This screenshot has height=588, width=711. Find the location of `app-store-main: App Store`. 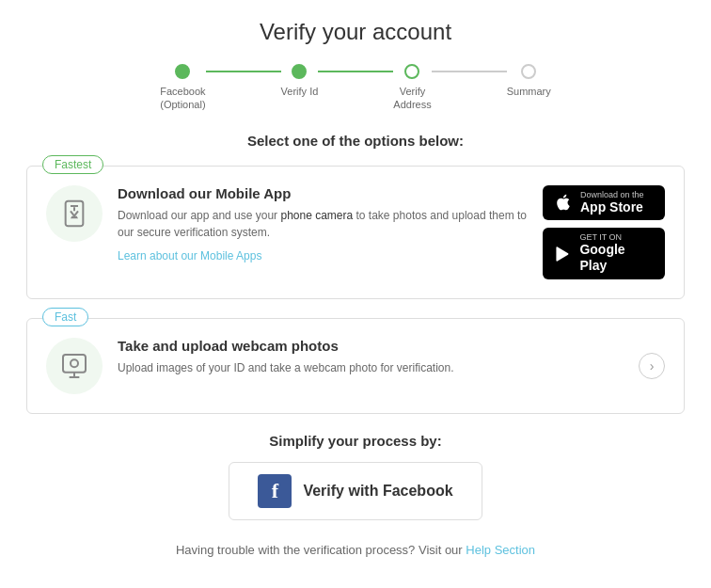

app-store-main: App Store is located at coordinates (612, 207).